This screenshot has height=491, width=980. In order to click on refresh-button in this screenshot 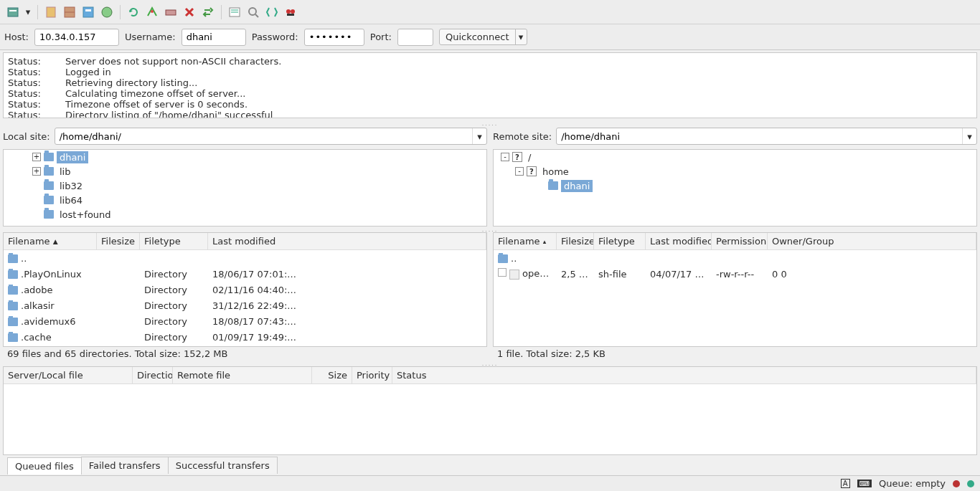, I will do `click(133, 12)`.